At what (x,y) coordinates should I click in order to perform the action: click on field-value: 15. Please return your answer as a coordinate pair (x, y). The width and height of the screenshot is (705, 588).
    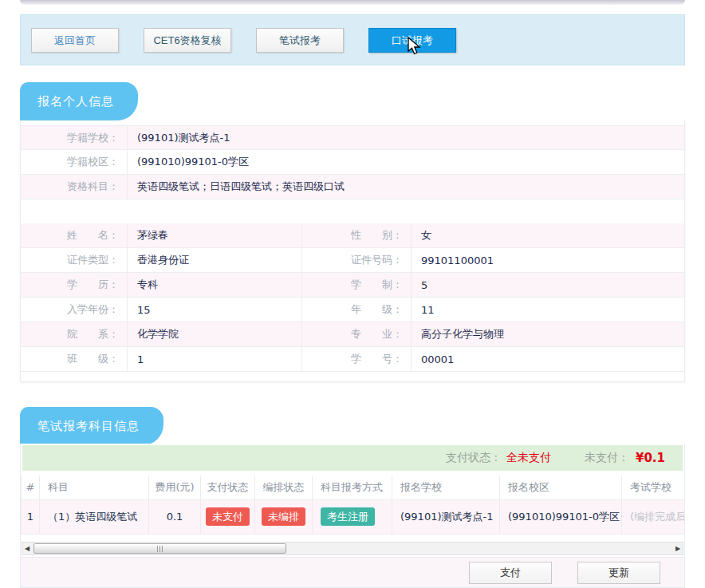
    Looking at the image, I should click on (215, 310).